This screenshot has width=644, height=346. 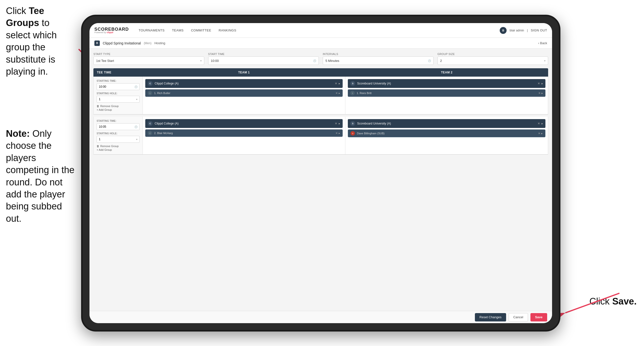 What do you see at coordinates (136, 87) in the screenshot?
I see `time-clock-icon-1: 🕙` at bounding box center [136, 87].